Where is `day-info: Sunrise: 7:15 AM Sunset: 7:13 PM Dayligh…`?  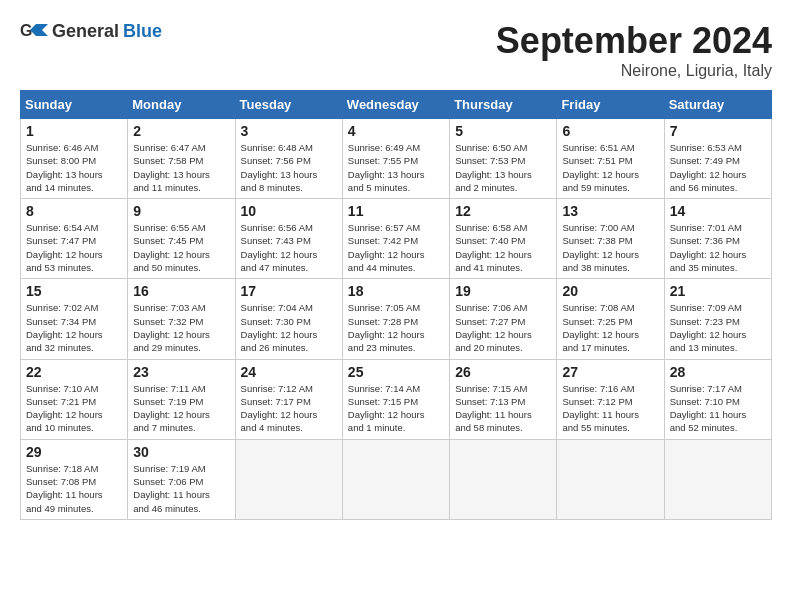
day-info: Sunrise: 7:15 AM Sunset: 7:13 PM Dayligh… is located at coordinates (503, 408).